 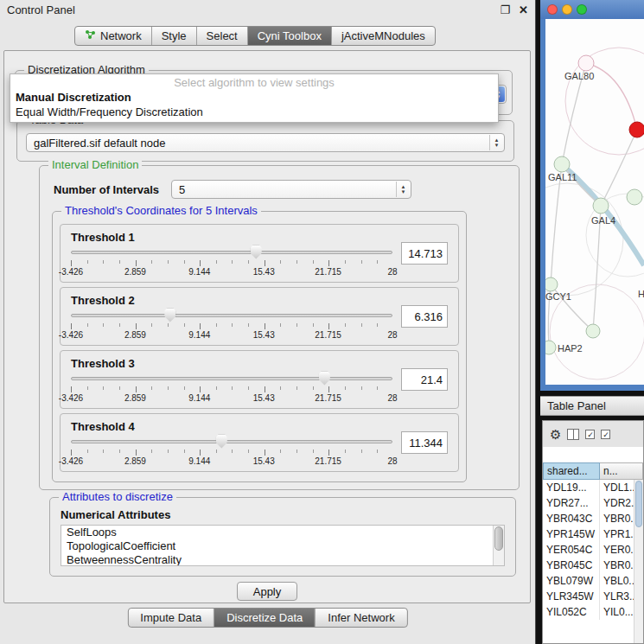 What do you see at coordinates (573, 434) in the screenshot?
I see `columns-icon` at bounding box center [573, 434].